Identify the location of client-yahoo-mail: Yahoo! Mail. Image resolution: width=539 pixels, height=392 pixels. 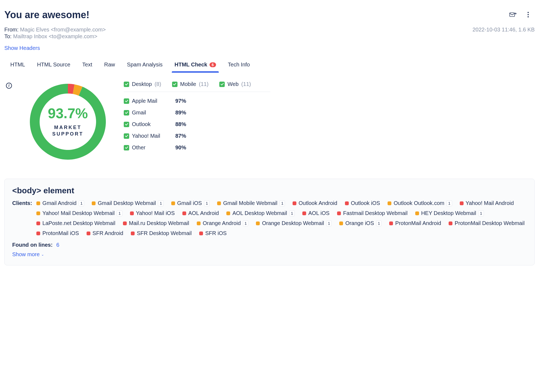
(150, 136).